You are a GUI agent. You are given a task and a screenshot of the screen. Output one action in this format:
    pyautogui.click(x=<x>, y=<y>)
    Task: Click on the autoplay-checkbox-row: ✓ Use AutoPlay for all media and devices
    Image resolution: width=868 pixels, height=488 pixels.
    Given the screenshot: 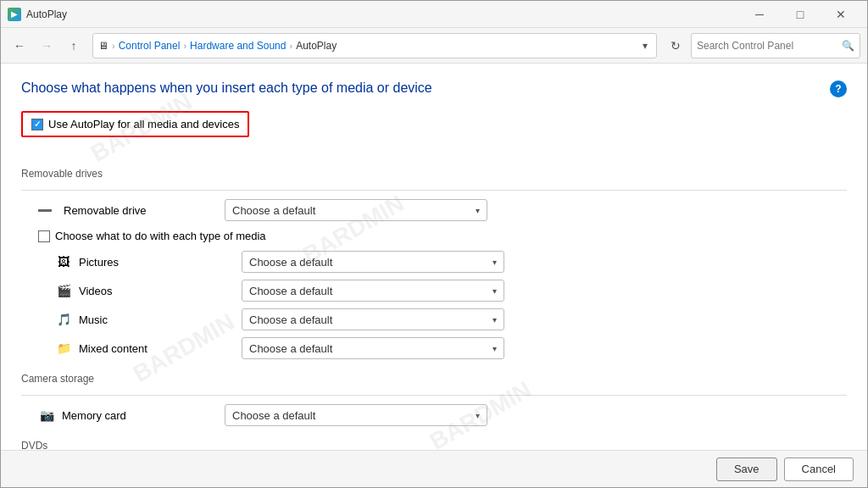 What is the action you would take?
    pyautogui.click(x=136, y=124)
    